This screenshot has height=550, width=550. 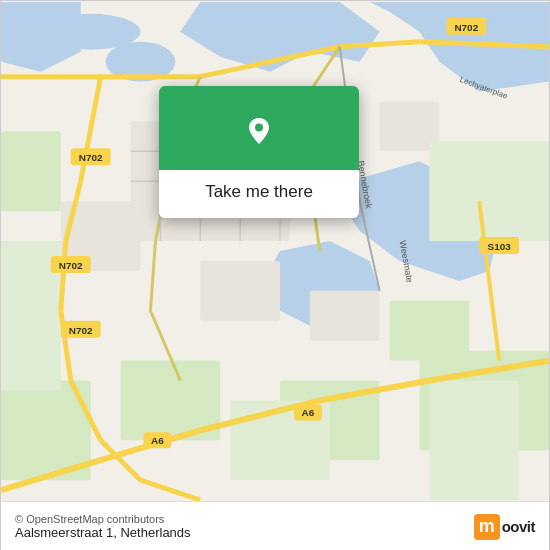 I want to click on moovit-logo: m oovit, so click(x=504, y=527).